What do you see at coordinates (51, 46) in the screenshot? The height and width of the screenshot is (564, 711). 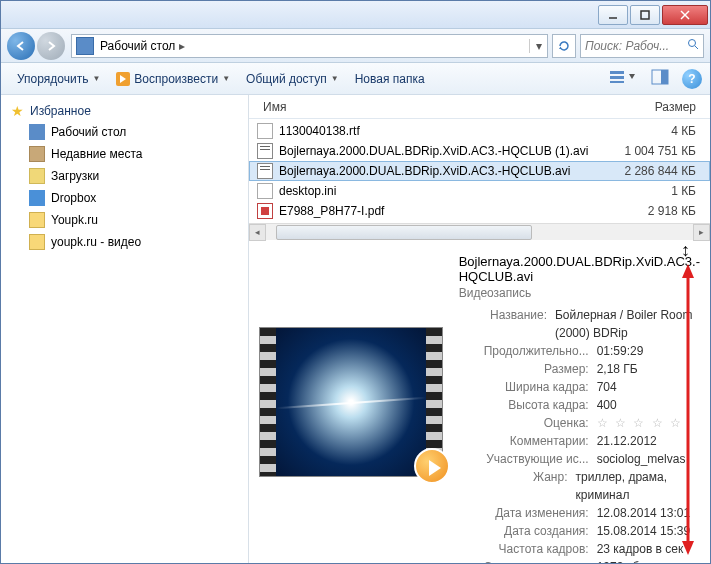 I see `forward-button` at bounding box center [51, 46].